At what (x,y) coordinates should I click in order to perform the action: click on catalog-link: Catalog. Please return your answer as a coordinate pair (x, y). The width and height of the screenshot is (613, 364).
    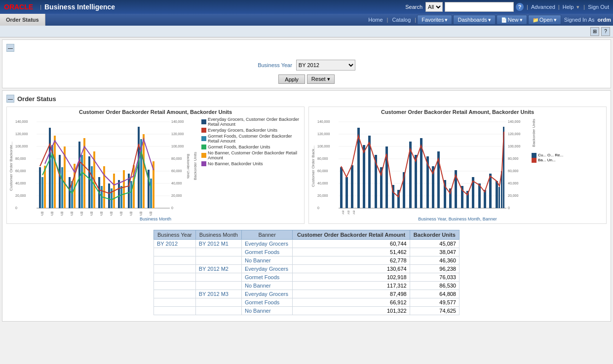
    Looking at the image, I should click on (401, 20).